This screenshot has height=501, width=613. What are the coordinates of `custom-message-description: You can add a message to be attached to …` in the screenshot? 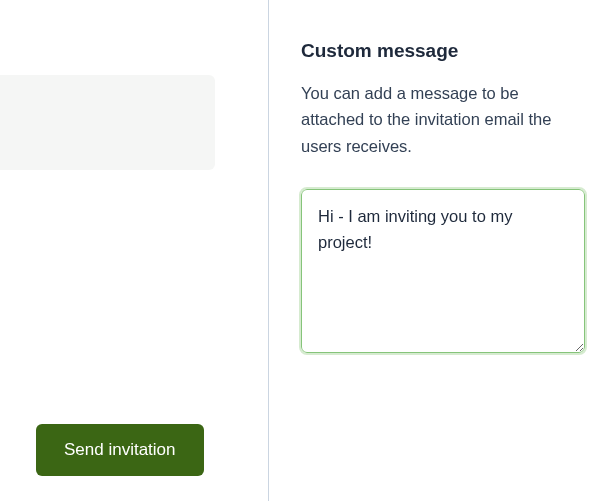 It's located at (443, 120).